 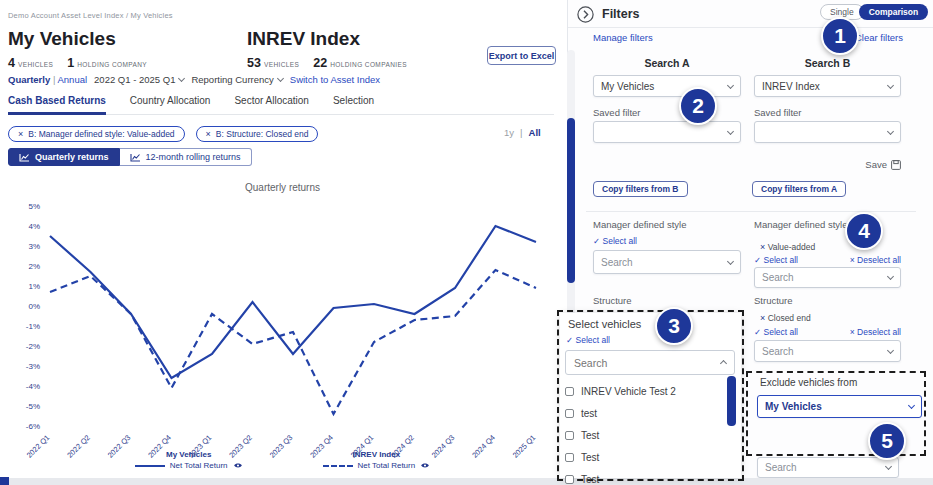 I want to click on manager-style-a-search-select: Search, so click(x=667, y=262).